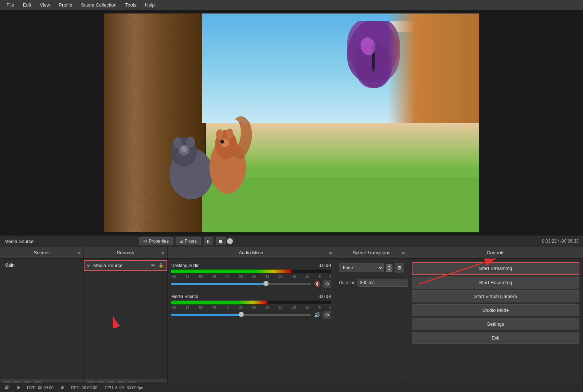 This screenshot has height=392, width=583. Describe the element at coordinates (292, 5) in the screenshot. I see `menubar: File Edit View Profile Scene Collection …` at that location.